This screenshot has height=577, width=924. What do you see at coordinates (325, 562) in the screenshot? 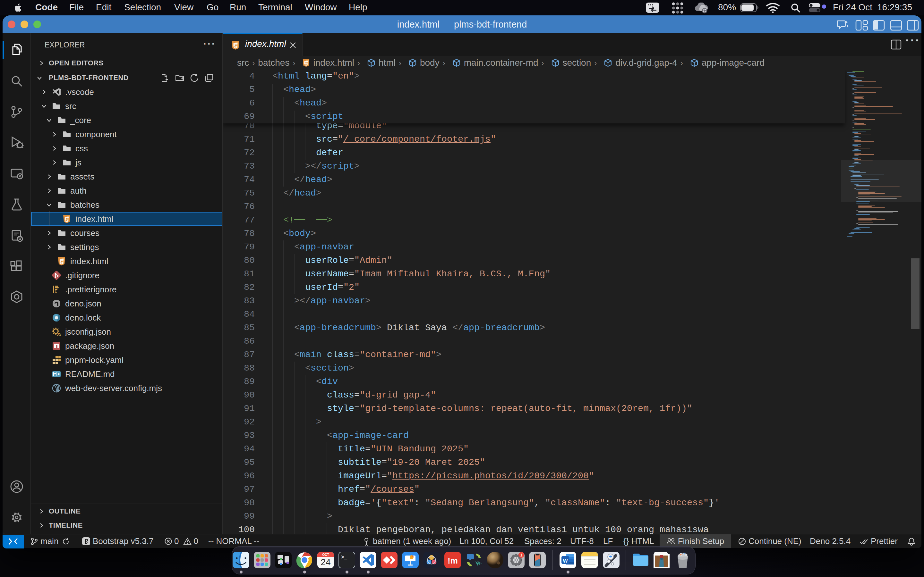
I see `svg-text: 24` at bounding box center [325, 562].